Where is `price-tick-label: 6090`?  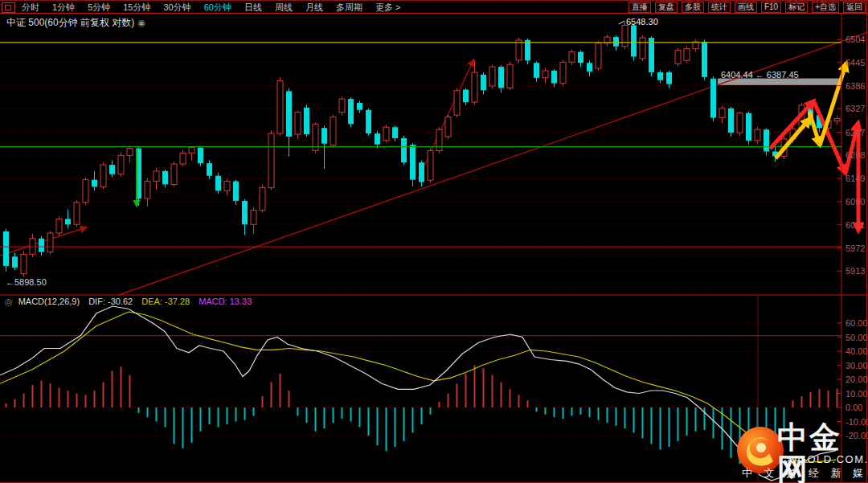 price-tick-label: 6090 is located at coordinates (855, 202).